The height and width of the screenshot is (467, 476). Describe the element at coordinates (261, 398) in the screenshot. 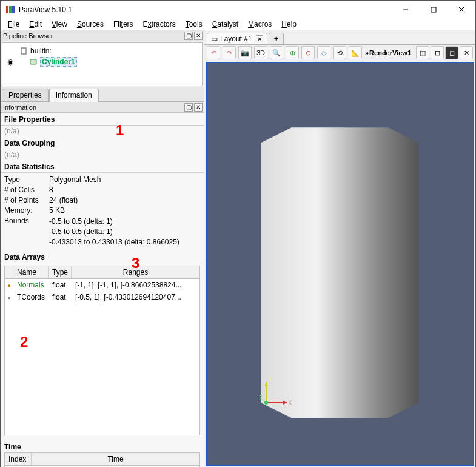

I see `svg-text: Z` at that location.